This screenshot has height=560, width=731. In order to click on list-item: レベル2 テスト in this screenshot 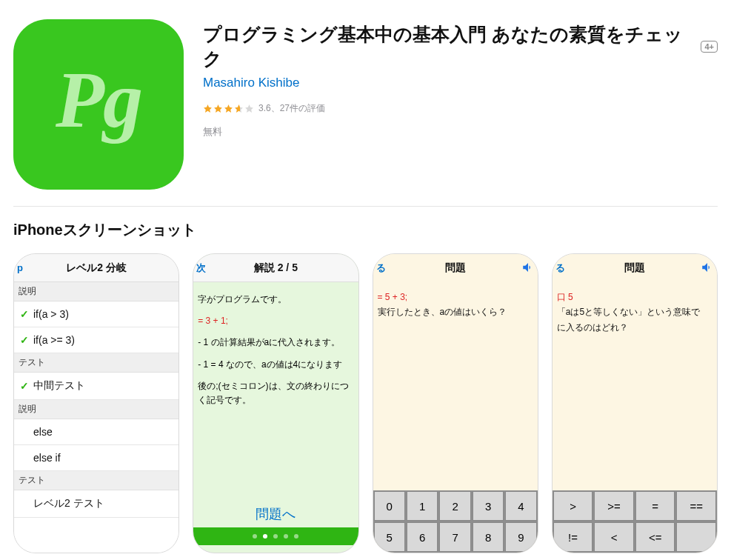, I will do `click(96, 504)`.